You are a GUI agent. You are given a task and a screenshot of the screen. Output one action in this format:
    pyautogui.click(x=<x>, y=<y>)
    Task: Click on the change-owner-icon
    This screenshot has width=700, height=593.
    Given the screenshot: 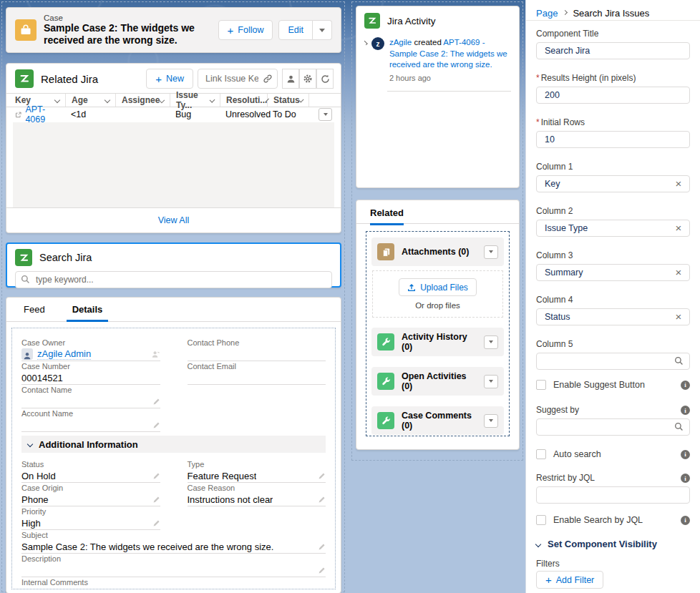 What is the action you would take?
    pyautogui.click(x=156, y=355)
    